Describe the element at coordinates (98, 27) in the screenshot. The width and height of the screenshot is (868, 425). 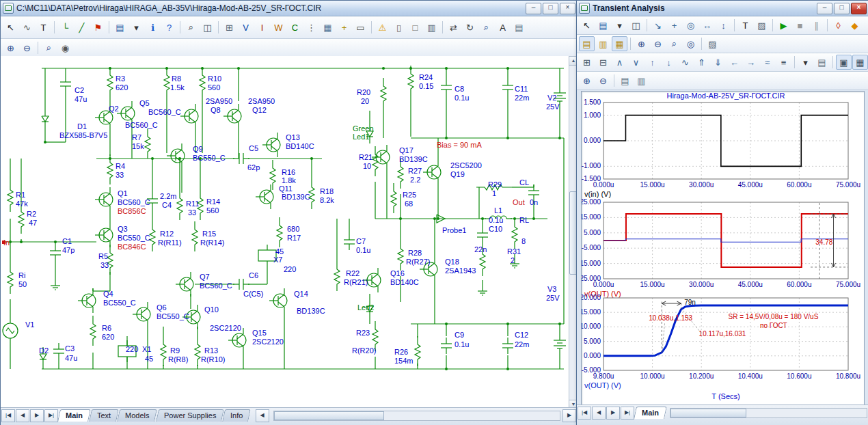
I see `flag-icon: ⚑` at that location.